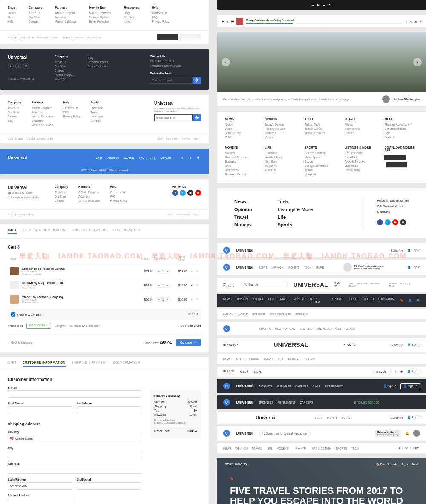 This screenshot has height=504, width=426. Describe the element at coordinates (401, 137) in the screenshot. I see `footer-link: Contacts` at that location.